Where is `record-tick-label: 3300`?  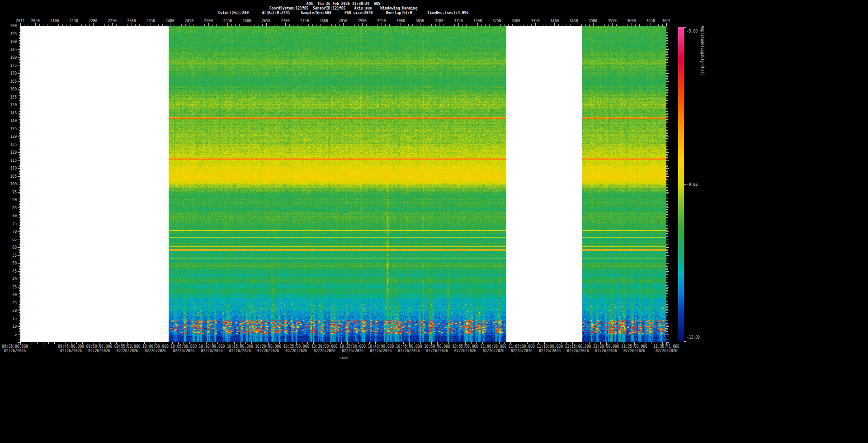 record-tick-label: 3300 is located at coordinates (516, 21).